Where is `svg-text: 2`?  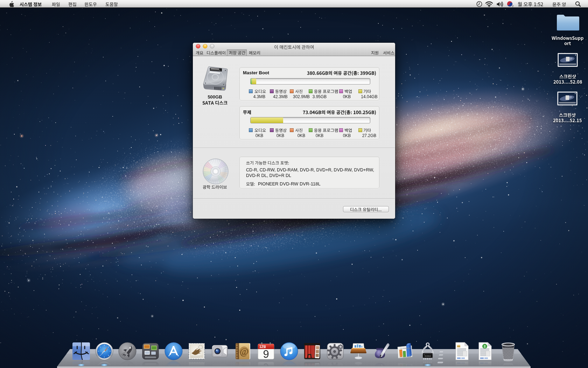
svg-text: 2 is located at coordinates (513, 6).